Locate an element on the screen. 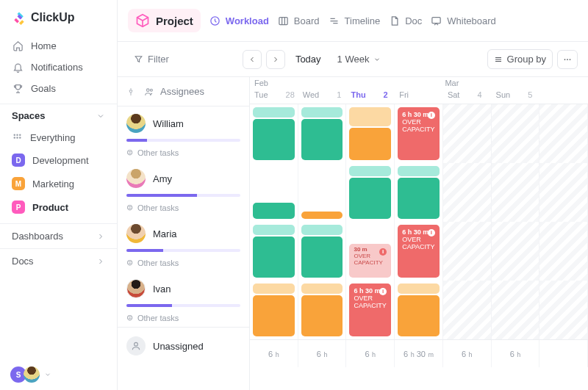 This screenshot has width=588, height=390. day-cell: i 30 m OVER CAPACITY is located at coordinates (370, 251).